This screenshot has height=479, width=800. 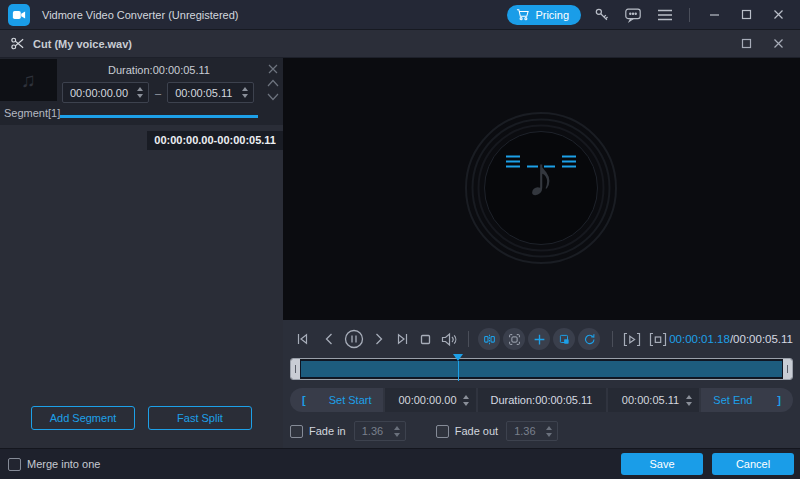 I want to click on cancel-button: Cancel, so click(x=753, y=464).